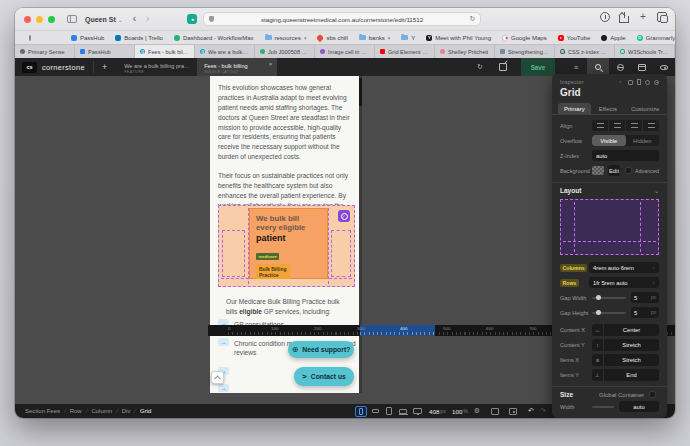 The height and width of the screenshot is (446, 690). Describe the element at coordinates (288, 244) in the screenshot. I see `grid-cell-selected: We bulk bill every eligible patient medi…` at that location.